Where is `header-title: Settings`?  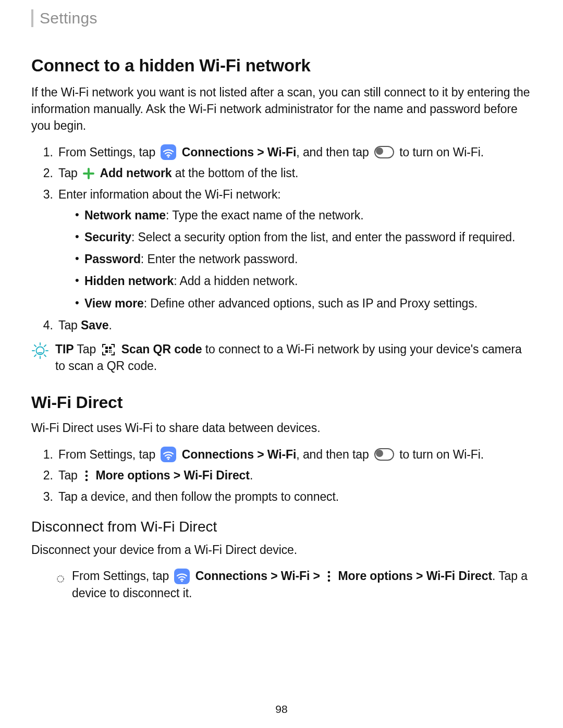 header-title: Settings is located at coordinates (69, 18).